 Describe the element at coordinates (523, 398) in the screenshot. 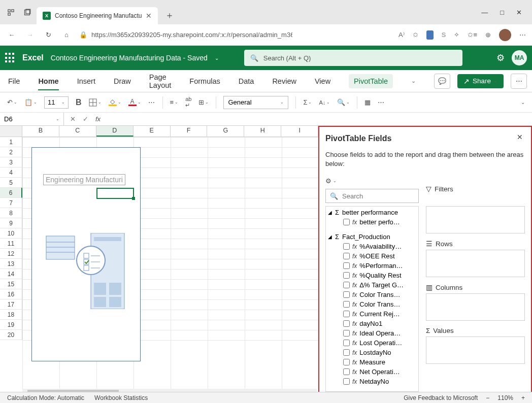

I see `zoom-in-button: +` at that location.